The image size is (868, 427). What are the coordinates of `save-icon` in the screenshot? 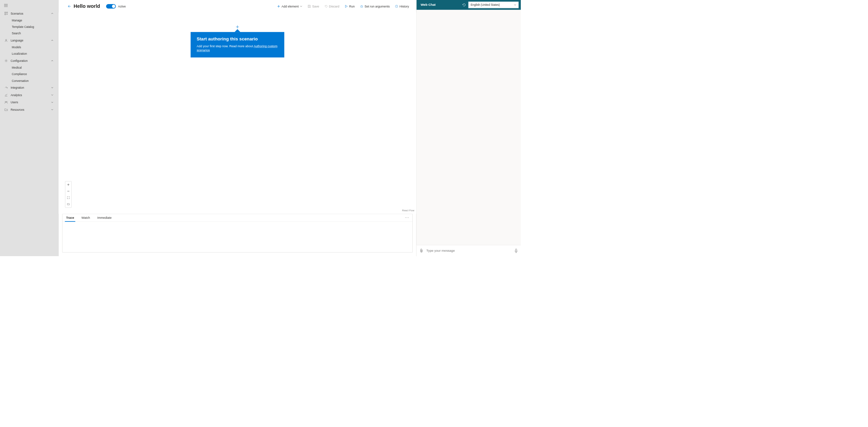 It's located at (309, 6).